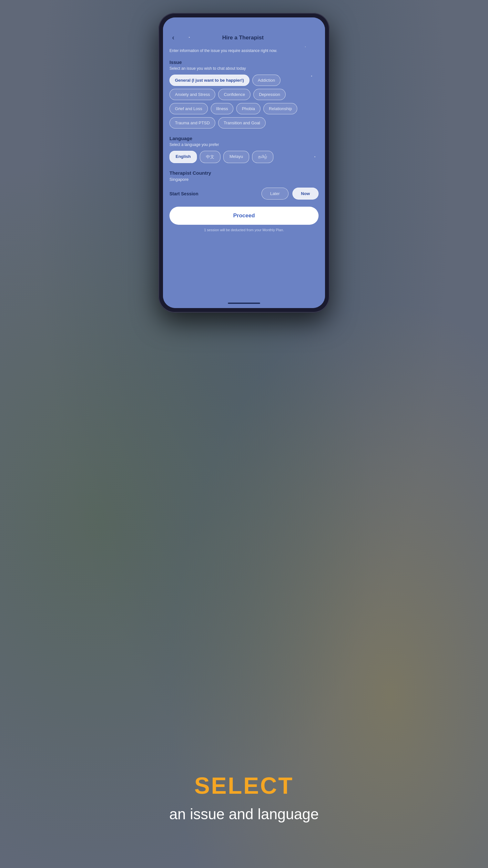 This screenshot has width=488, height=868. What do you see at coordinates (248, 108) in the screenshot?
I see `chip-phobia: Phobia` at bounding box center [248, 108].